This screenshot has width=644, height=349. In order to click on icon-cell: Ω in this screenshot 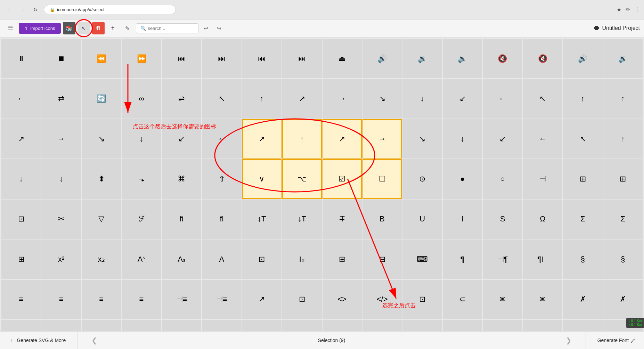, I will do `click(543, 219)`.